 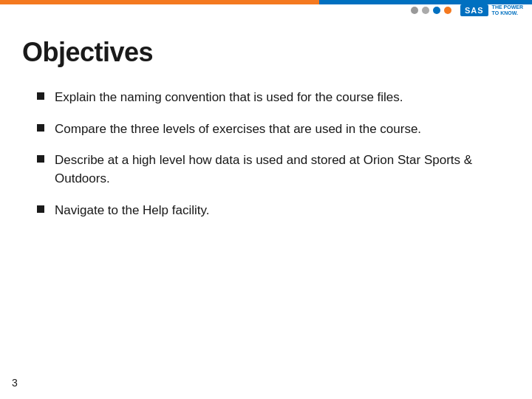 What do you see at coordinates (270, 211) in the screenshot?
I see `list-item: Navigate to the Help facility.` at bounding box center [270, 211].